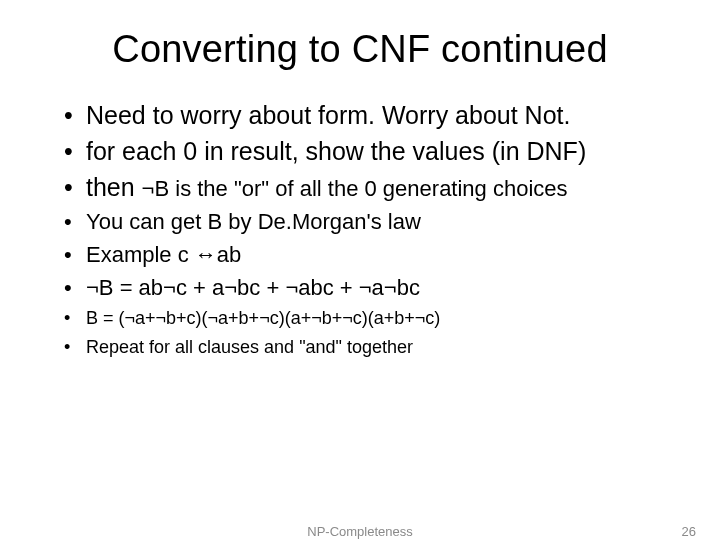 The width and height of the screenshot is (720, 540). I want to click on bullet-item: Need to worry about form. Worry about No…, so click(373, 115).